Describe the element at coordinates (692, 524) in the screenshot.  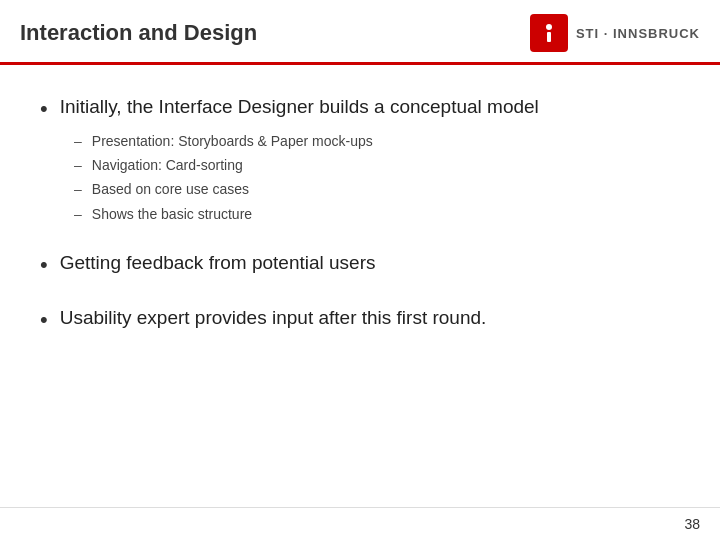
I see `page-number: 38` at that location.